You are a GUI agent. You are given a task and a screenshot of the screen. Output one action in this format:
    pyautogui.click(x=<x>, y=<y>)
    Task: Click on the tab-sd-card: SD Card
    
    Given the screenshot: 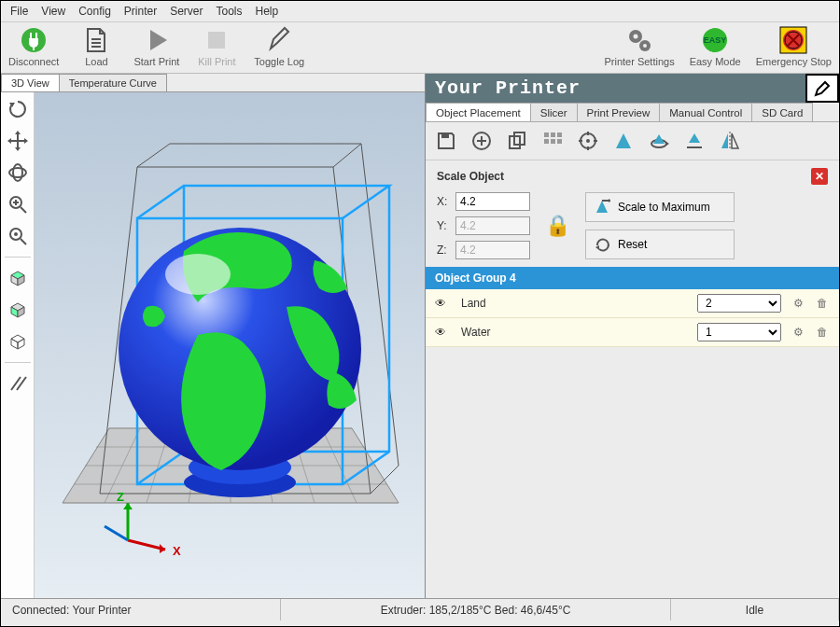 What is the action you would take?
    pyautogui.click(x=782, y=112)
    